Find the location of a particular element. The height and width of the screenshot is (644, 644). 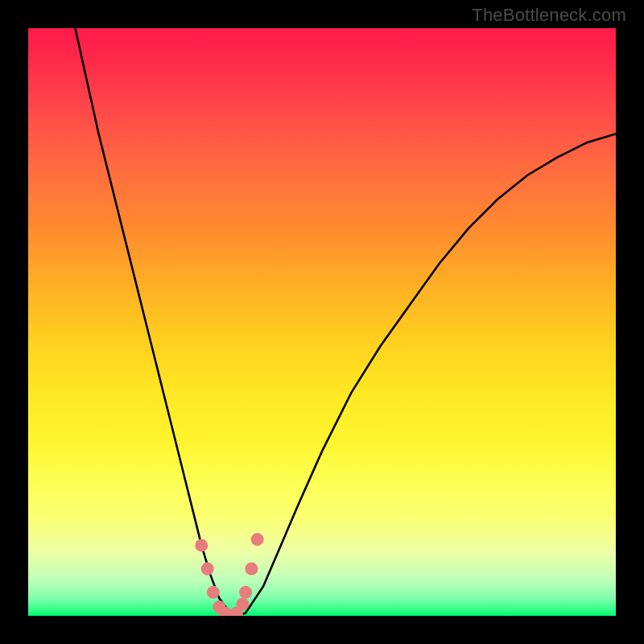

watermark-text: TheBottleneck.com is located at coordinates (549, 15).